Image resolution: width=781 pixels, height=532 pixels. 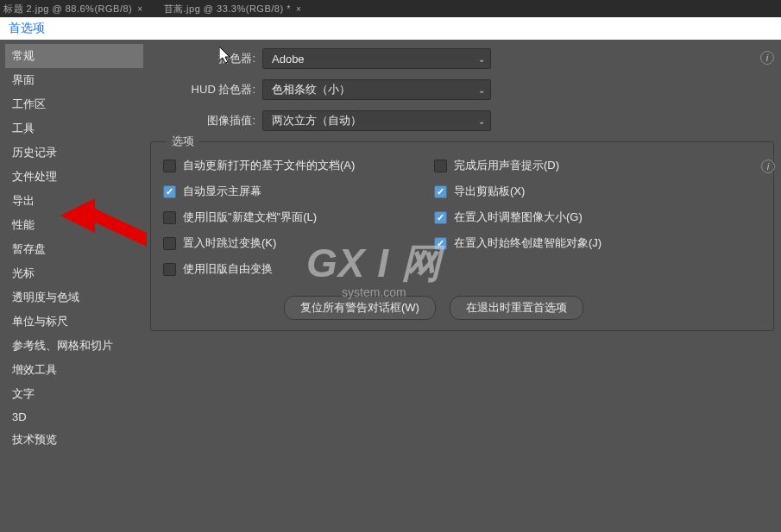 What do you see at coordinates (74, 128) in the screenshot?
I see `sidebar-item-tools: 工具` at bounding box center [74, 128].